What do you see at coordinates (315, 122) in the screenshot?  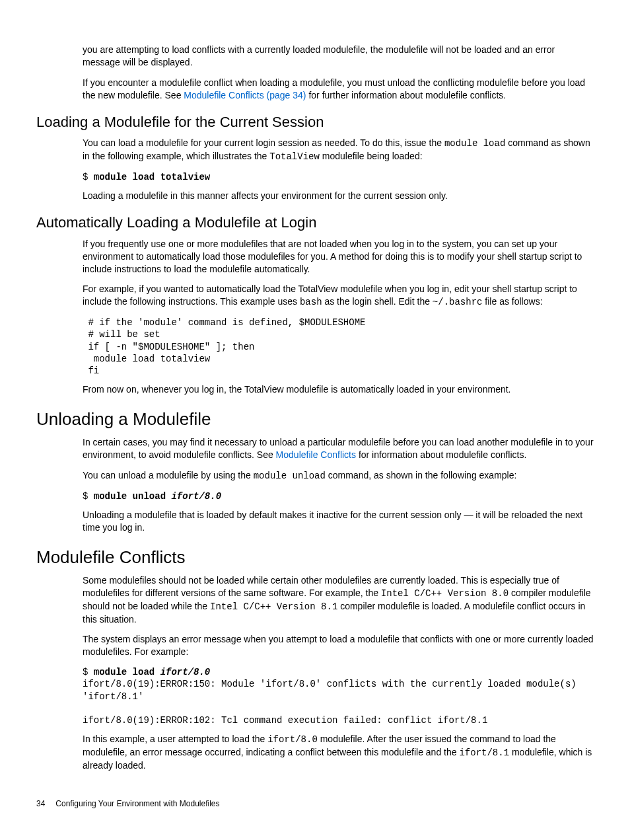 I see `loading-session-heading: Loading a Modulefile for the Current Ses…` at bounding box center [315, 122].